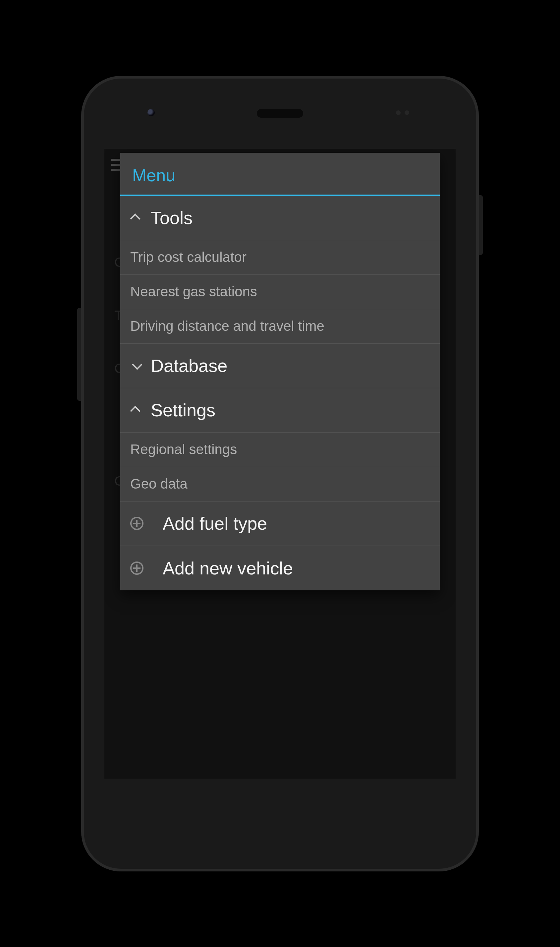 The width and height of the screenshot is (560, 947). What do you see at coordinates (280, 326) in the screenshot?
I see `item-driving-distance: Driving distance and travel time` at bounding box center [280, 326].